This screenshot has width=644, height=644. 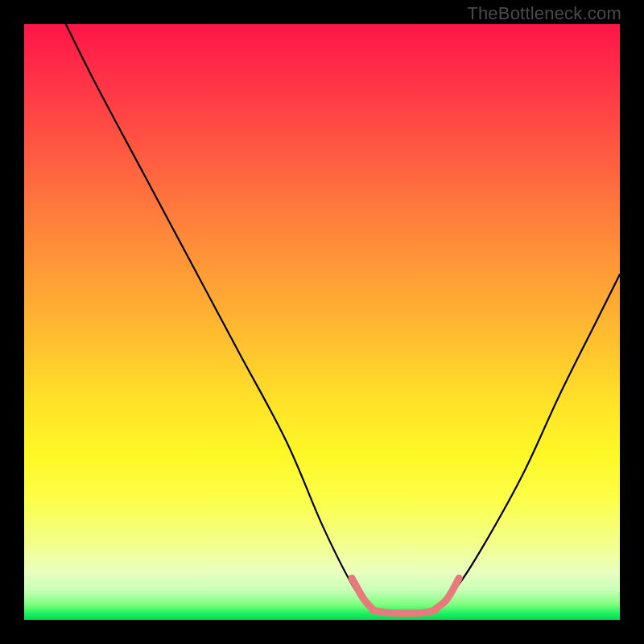 I want to click on series-left-pink-segment, so click(x=362, y=593).